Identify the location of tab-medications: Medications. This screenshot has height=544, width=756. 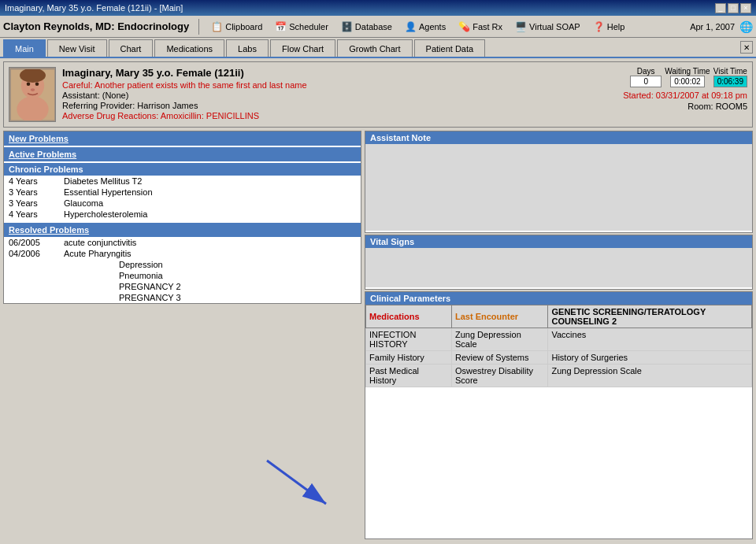
(189, 48).